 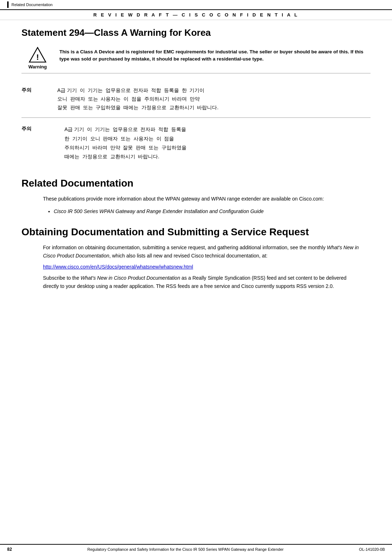 I want to click on warning-icon-area: ! Warning, so click(x=38, y=58).